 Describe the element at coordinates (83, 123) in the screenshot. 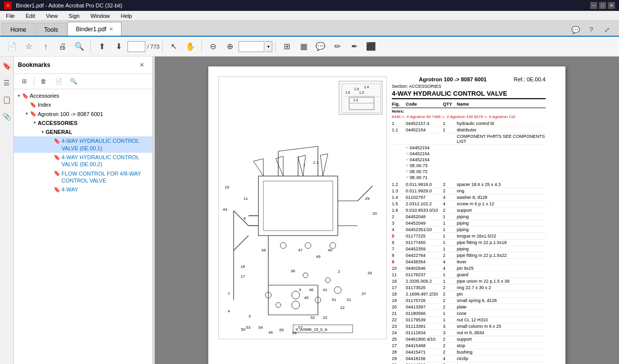

I see `bookmark-accessories-sub: ▼ ACCESSORIES` at that location.